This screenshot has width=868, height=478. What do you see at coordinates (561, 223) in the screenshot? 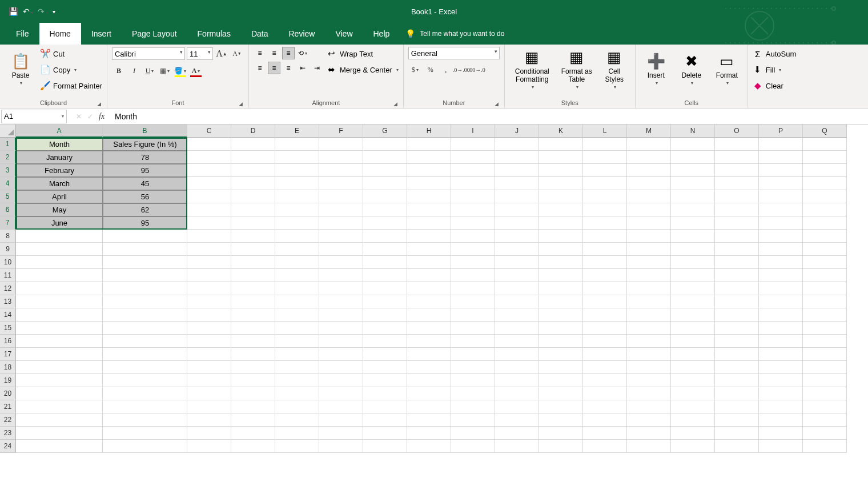
I see `cell-K7` at bounding box center [561, 223].